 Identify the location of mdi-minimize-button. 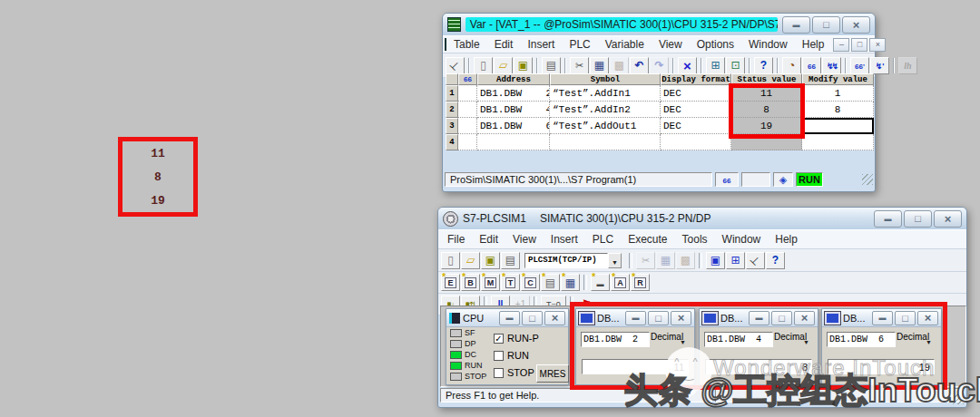
(841, 45).